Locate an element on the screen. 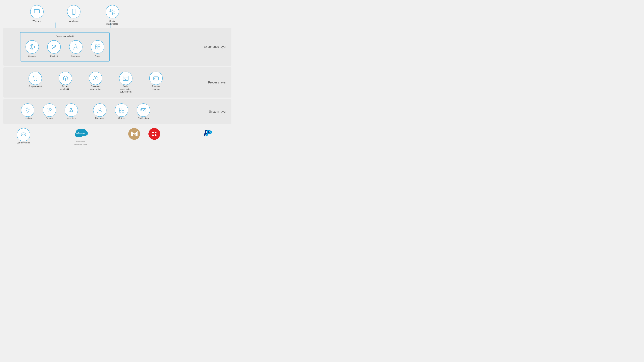  mobile-app-label: Mobile app is located at coordinates (74, 21).